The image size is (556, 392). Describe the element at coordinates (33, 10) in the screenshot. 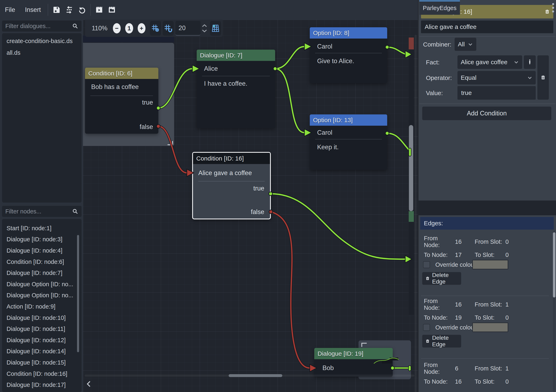

I see `menu-insert: Insert` at that location.